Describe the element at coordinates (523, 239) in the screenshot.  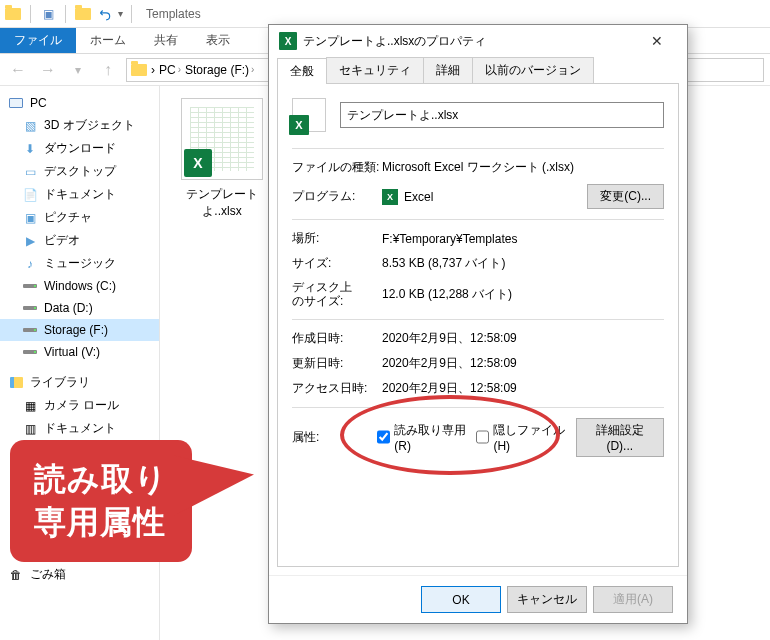
I see `value-location: F:¥Temporary¥Templates` at that location.